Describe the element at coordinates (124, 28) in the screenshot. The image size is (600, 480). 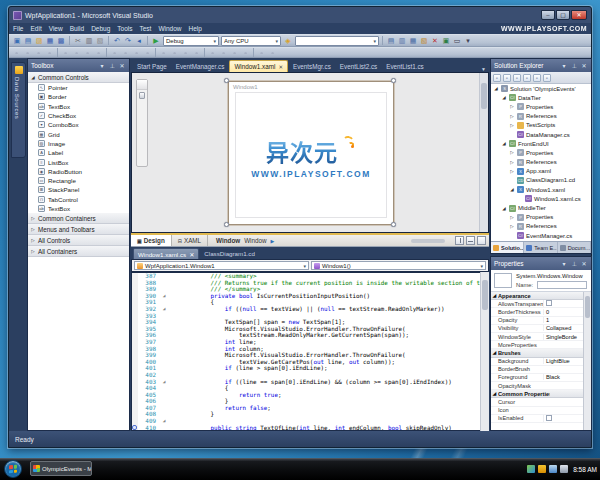
I see `menu-tools: Tools` at that location.